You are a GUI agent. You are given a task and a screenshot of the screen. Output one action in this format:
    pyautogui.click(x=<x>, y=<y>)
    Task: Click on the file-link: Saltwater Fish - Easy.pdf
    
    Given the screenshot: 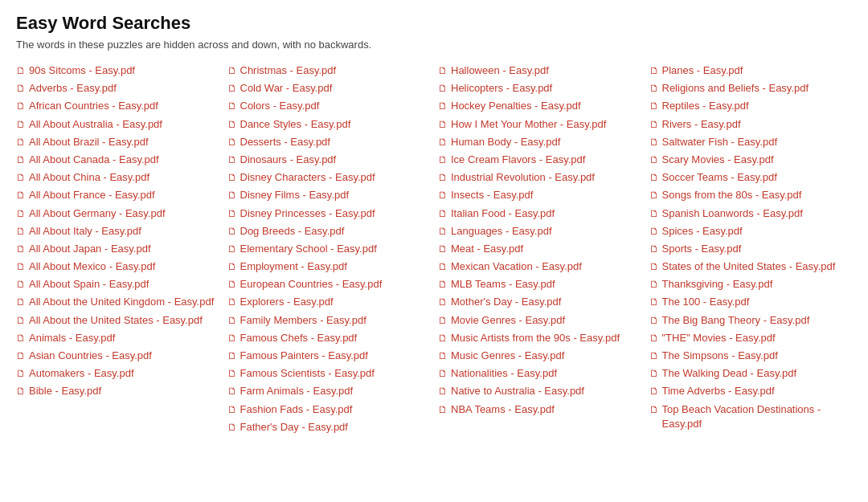 What is the action you would take?
    pyautogui.click(x=720, y=142)
    